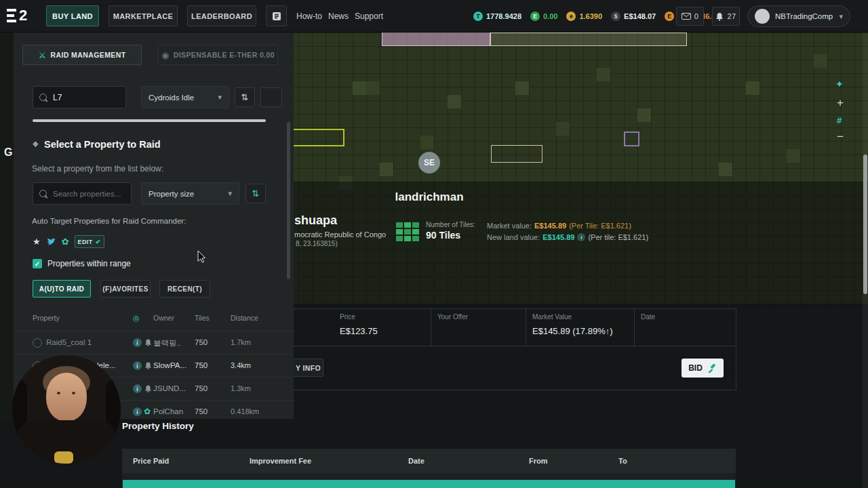 The width and height of the screenshot is (868, 488). Describe the element at coordinates (498, 16) in the screenshot. I see `currency-tokens: T 1778.9428` at that location.